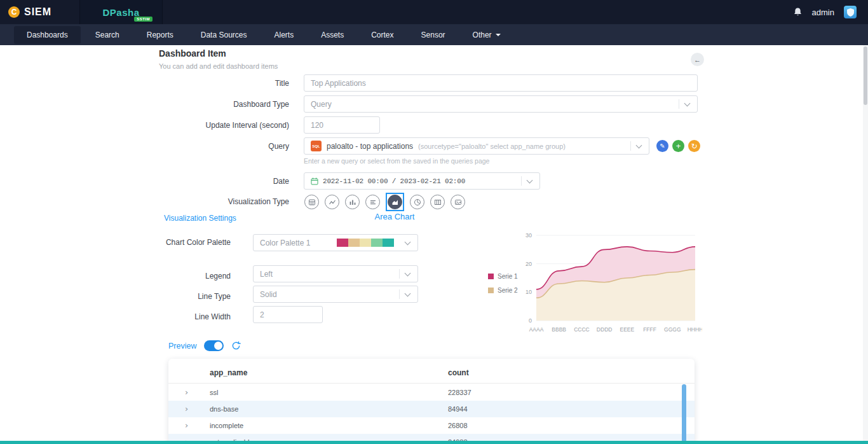  Describe the element at coordinates (672, 330) in the screenshot. I see `svg-text: GGGG` at that location.